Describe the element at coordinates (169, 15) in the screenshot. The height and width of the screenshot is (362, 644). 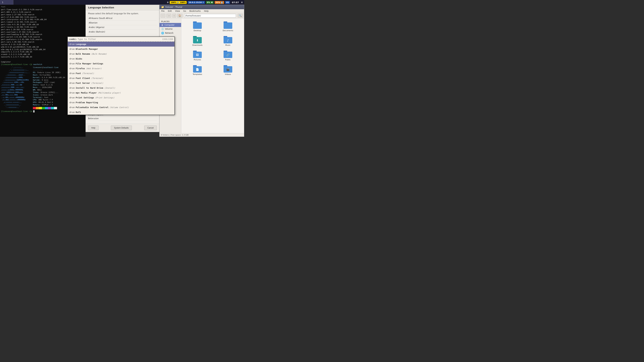
I see `forward-button: →` at that location.